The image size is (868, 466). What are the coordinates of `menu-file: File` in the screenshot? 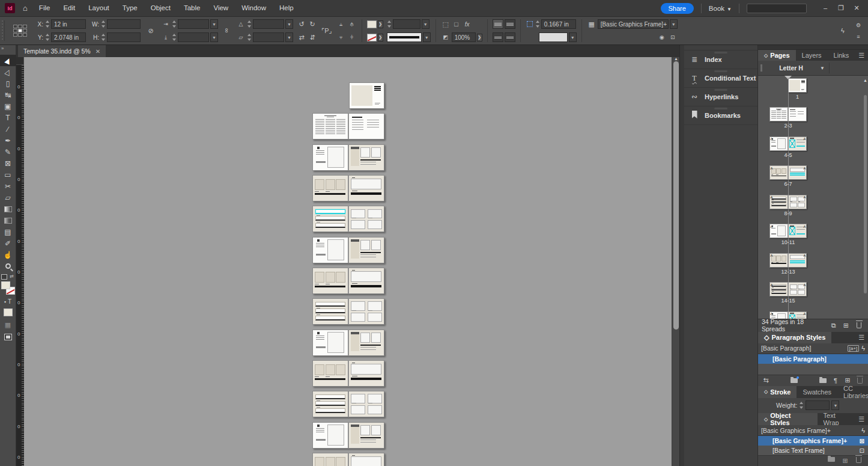 It's located at (44, 8).